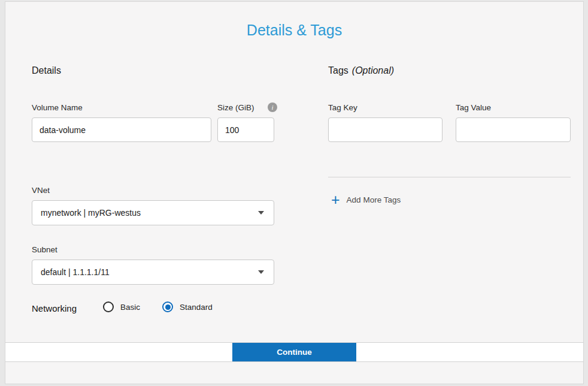 This screenshot has width=588, height=386. What do you see at coordinates (122, 307) in the screenshot?
I see `radio-basic: Basic` at bounding box center [122, 307].